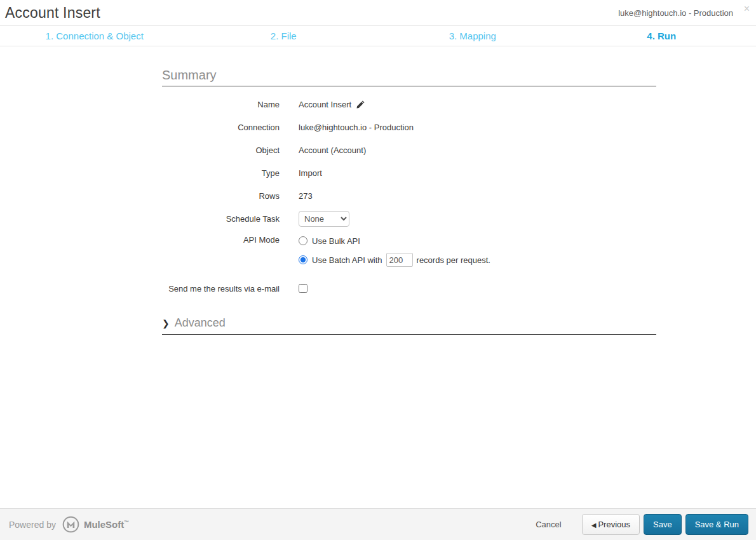  Describe the element at coordinates (221, 288) in the screenshot. I see `email-results-label: Send me the results via e-mail` at that location.